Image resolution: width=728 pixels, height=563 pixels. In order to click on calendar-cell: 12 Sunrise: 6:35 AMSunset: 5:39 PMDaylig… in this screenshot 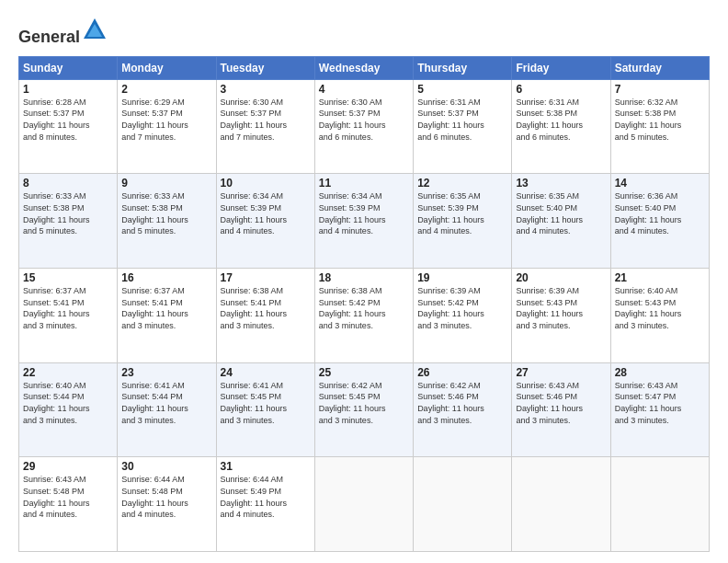, I will do `click(463, 221)`.